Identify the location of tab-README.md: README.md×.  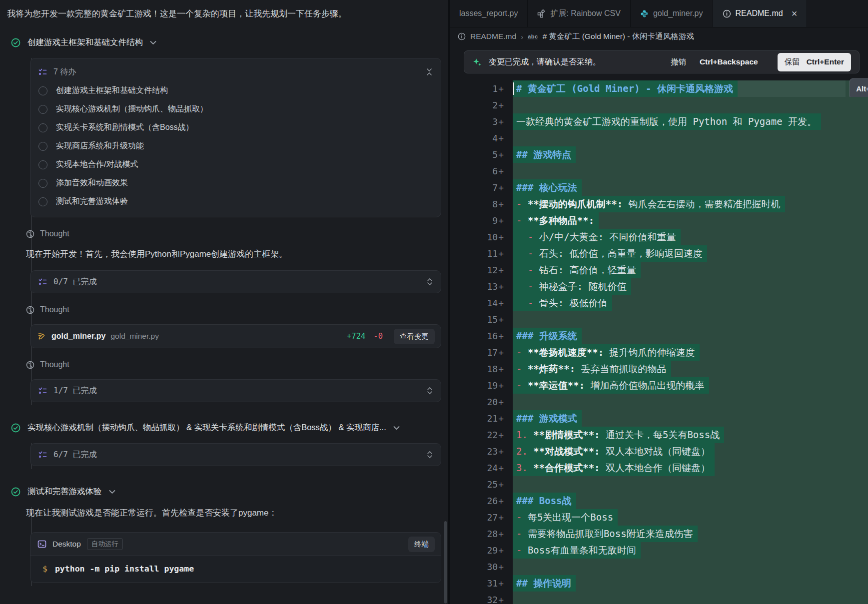
(761, 13).